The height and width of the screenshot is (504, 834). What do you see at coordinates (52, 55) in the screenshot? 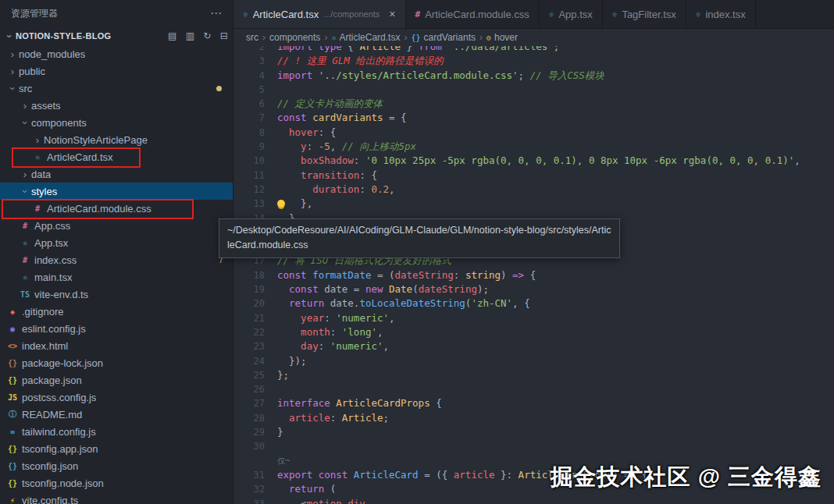
I see `tree-item-label: node_modules` at bounding box center [52, 55].